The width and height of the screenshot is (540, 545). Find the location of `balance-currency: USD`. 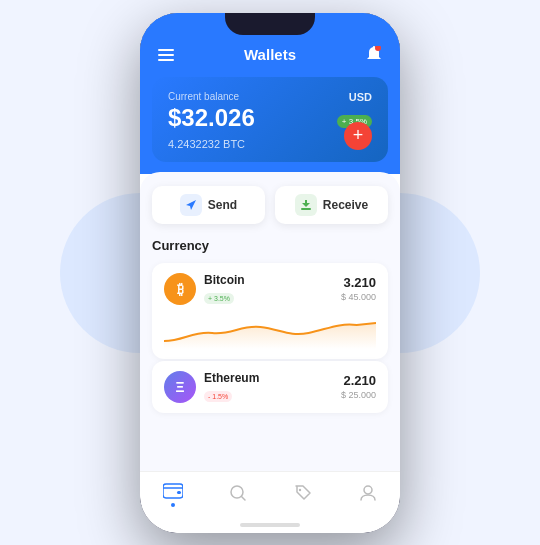

balance-currency: USD is located at coordinates (360, 97).